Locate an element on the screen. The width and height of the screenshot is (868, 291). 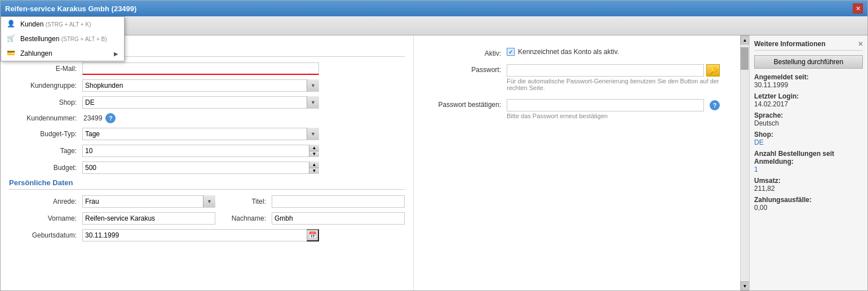
anrede-select: Frau is located at coordinates (149, 202).